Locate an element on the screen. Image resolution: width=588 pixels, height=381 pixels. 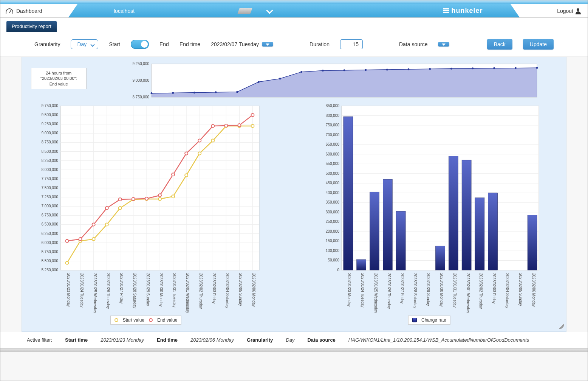
tab-row: Productivity report is located at coordinates (294, 25).